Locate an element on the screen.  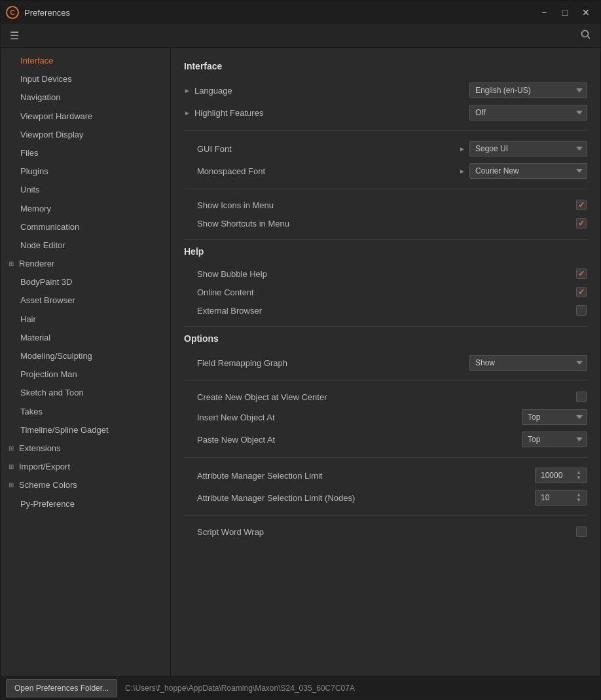
sidebar-item-modeling-sculpting: Modeling/Sculpting is located at coordinates (85, 356).